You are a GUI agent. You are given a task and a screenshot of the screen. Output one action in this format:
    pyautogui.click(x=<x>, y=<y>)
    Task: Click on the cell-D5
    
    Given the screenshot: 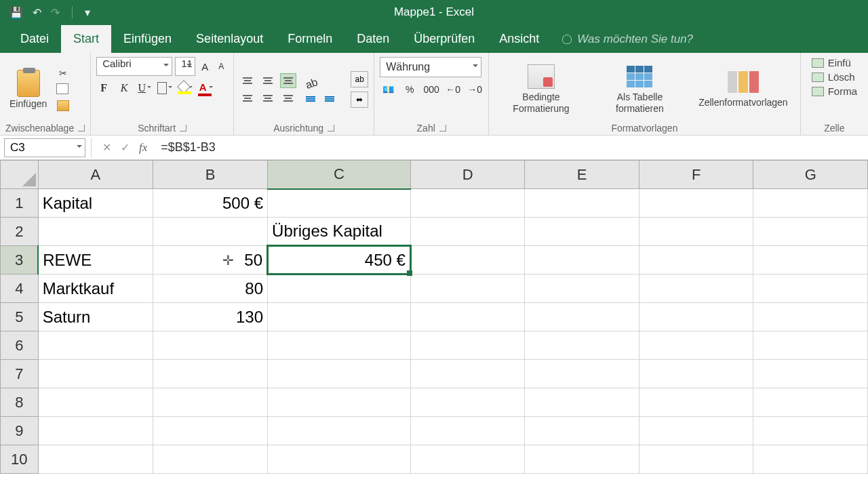 What is the action you would take?
    pyautogui.click(x=468, y=317)
    